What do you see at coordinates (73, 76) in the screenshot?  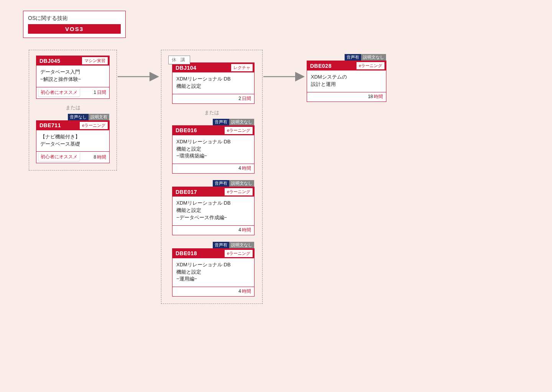 I see `course-title: データベース入門 −解説と操作体験−` at bounding box center [73, 76].